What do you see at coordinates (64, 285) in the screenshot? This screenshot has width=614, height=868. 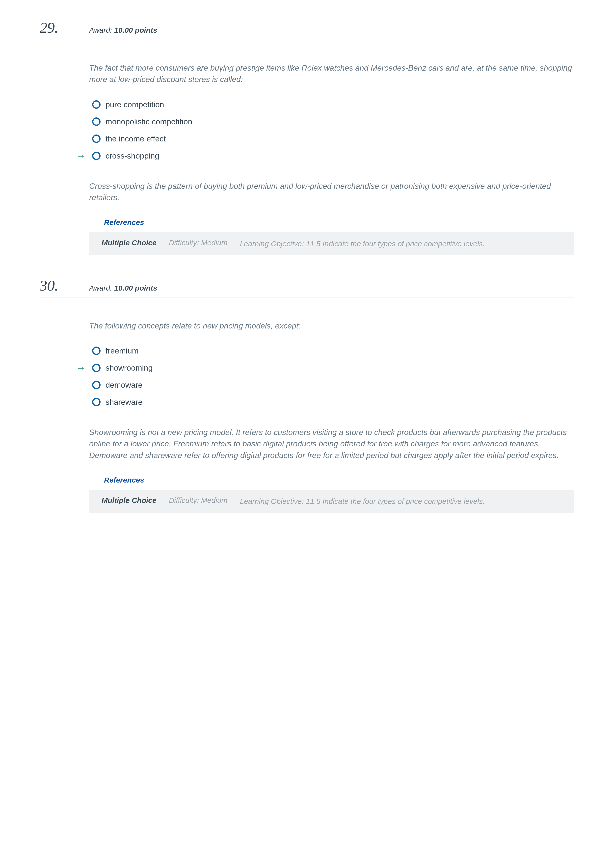 I see `question-number: 30.` at bounding box center [64, 285].